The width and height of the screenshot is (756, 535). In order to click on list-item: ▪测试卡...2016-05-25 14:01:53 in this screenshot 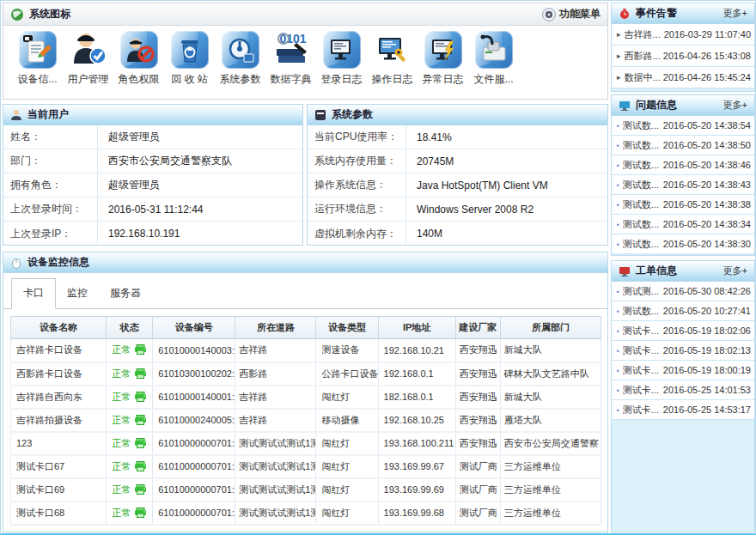, I will do `click(683, 390)`.